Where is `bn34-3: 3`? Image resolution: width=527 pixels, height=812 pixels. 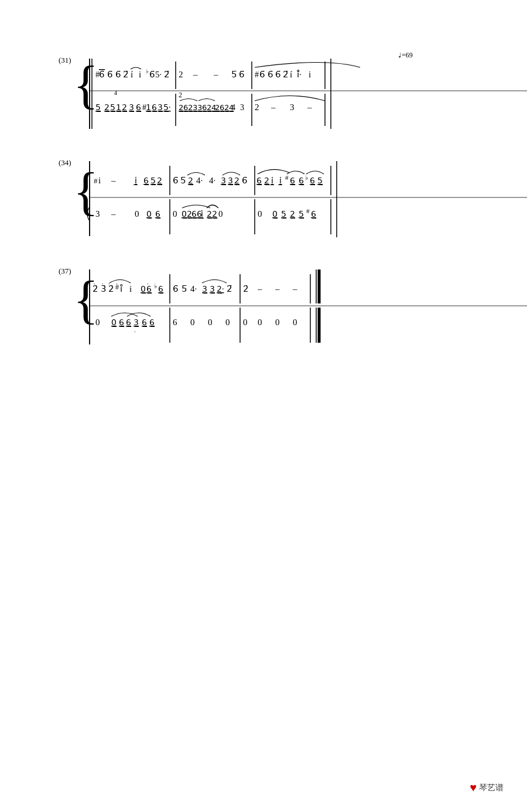
bn34-3: 3 is located at coordinates (98, 214).